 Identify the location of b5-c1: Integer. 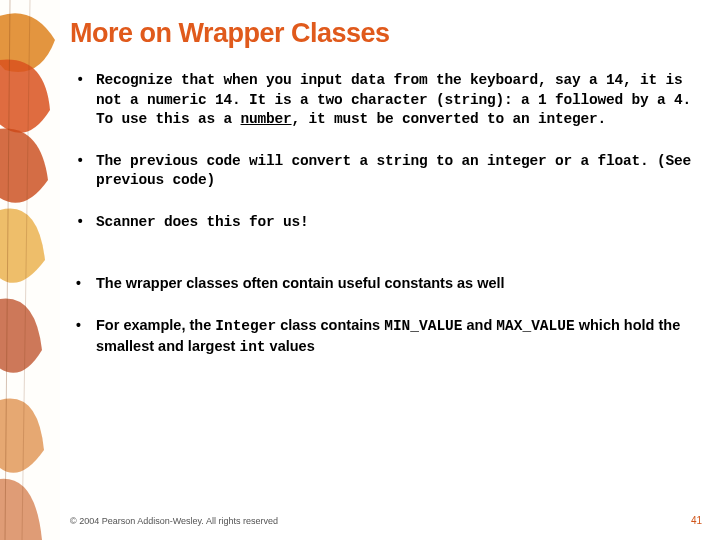
(246, 326).